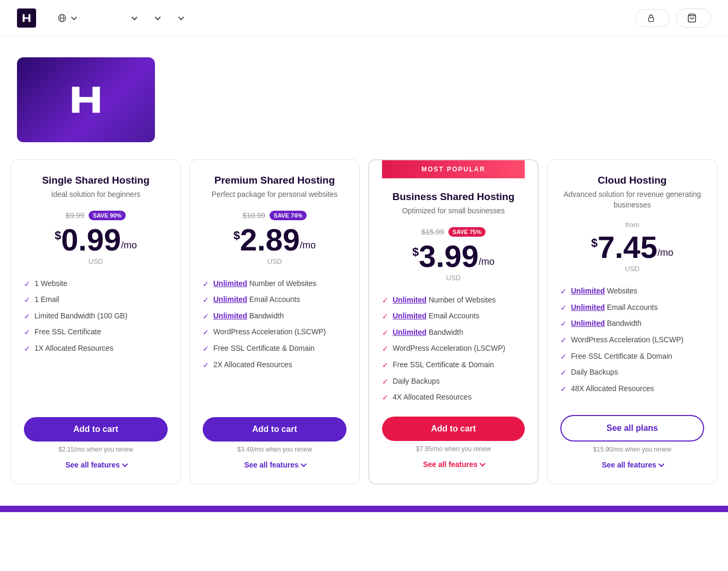 The height and width of the screenshot is (571, 728). What do you see at coordinates (632, 180) in the screenshot?
I see `plan-title: Cloud Hosting` at bounding box center [632, 180].